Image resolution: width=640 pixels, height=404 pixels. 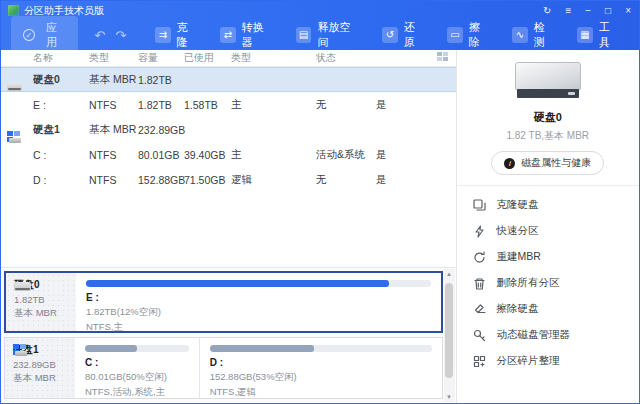 I want to click on disk-properties-button: i 磁盘属性与健康, so click(x=548, y=163).